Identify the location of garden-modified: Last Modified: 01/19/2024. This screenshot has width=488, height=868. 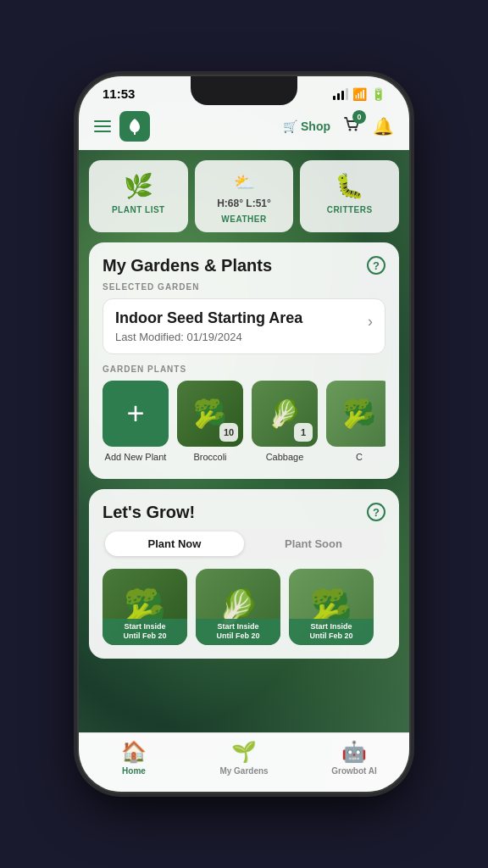
(208, 337).